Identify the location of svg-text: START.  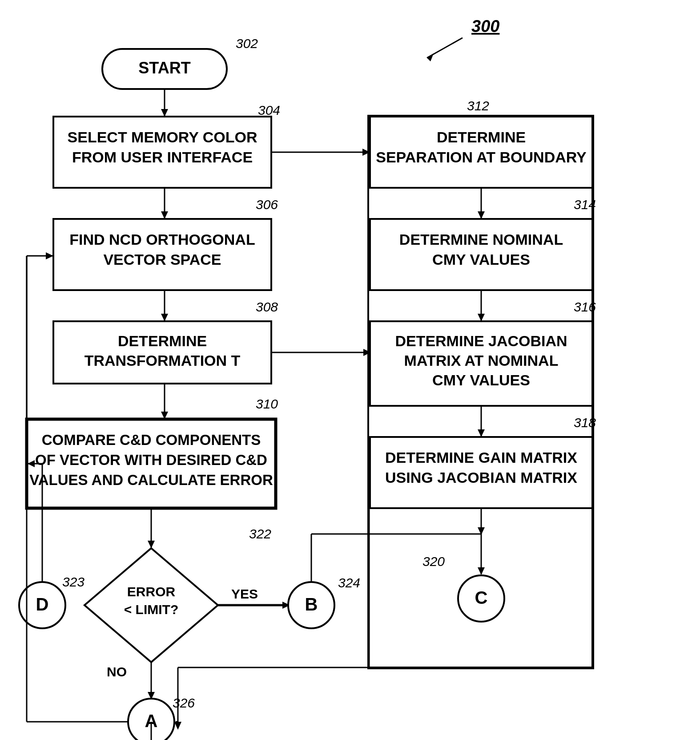
(165, 68).